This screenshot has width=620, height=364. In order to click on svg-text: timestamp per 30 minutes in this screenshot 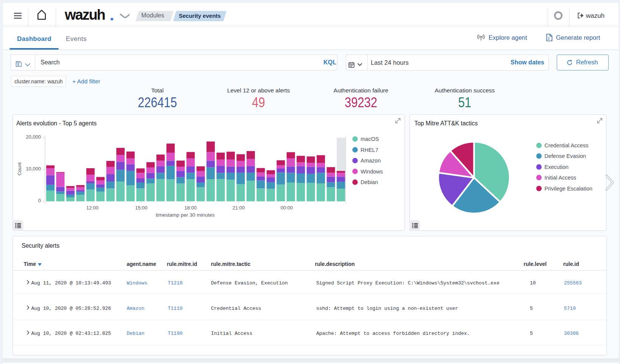, I will do `click(185, 215)`.